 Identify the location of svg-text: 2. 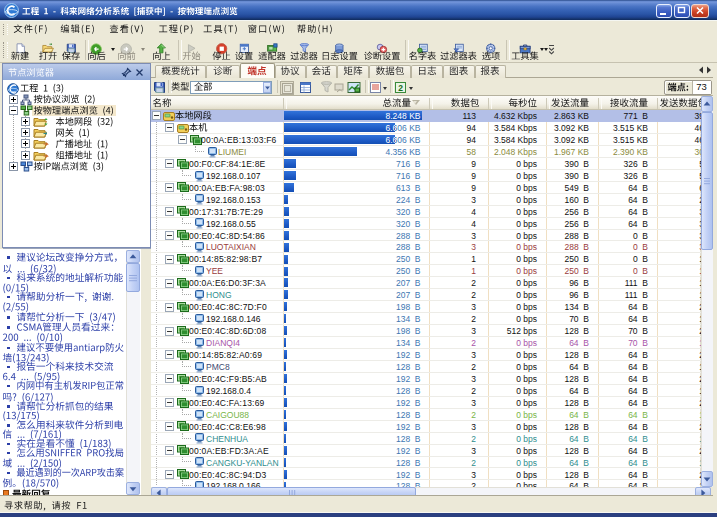
(400, 87).